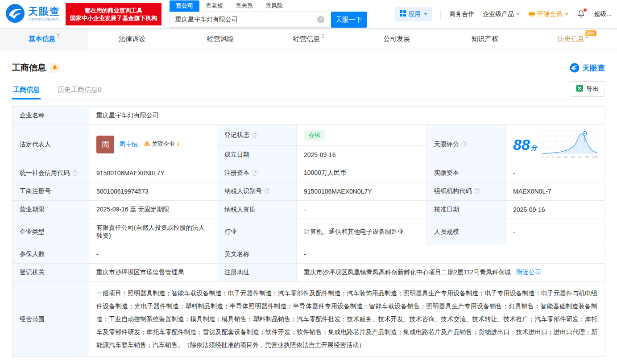 This screenshot has width=617, height=364. I want to click on search-tab-company: 查公司, so click(185, 6).